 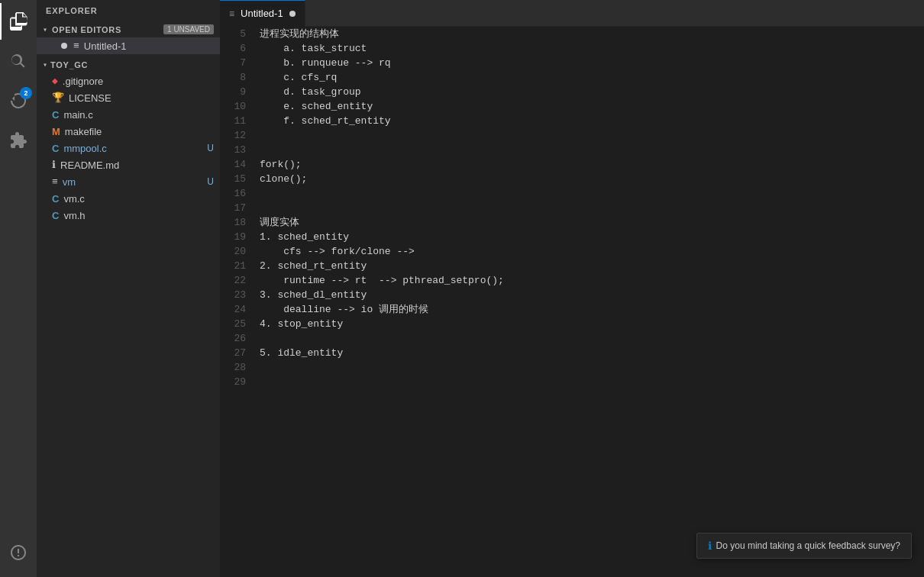 What do you see at coordinates (592, 266) in the screenshot?
I see `code-line-21: 2. sched_rt_entity` at bounding box center [592, 266].